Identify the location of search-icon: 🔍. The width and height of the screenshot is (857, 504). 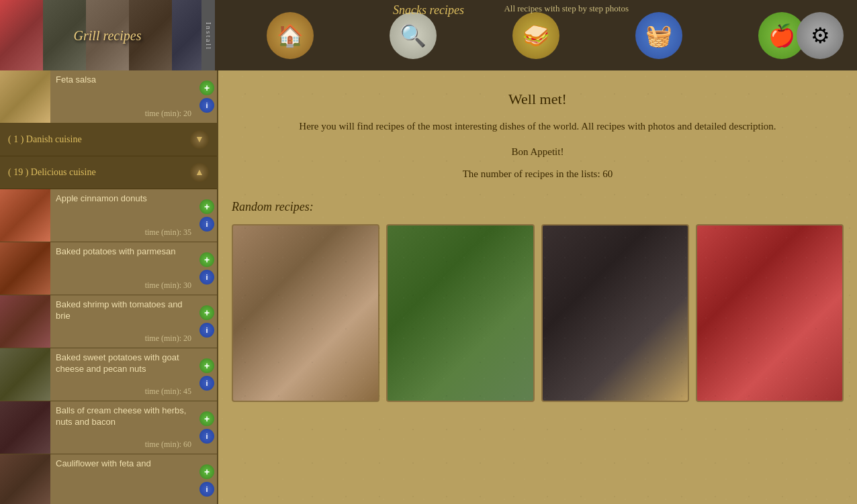
(413, 36).